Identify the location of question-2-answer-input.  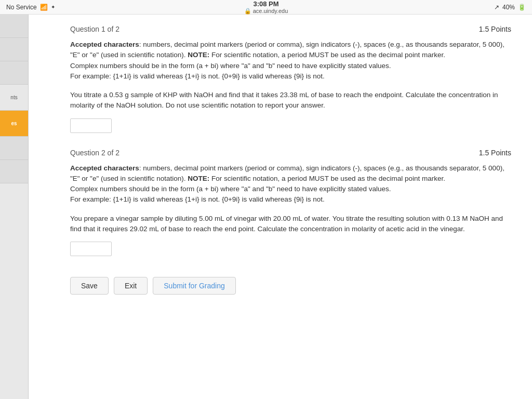
(91, 249).